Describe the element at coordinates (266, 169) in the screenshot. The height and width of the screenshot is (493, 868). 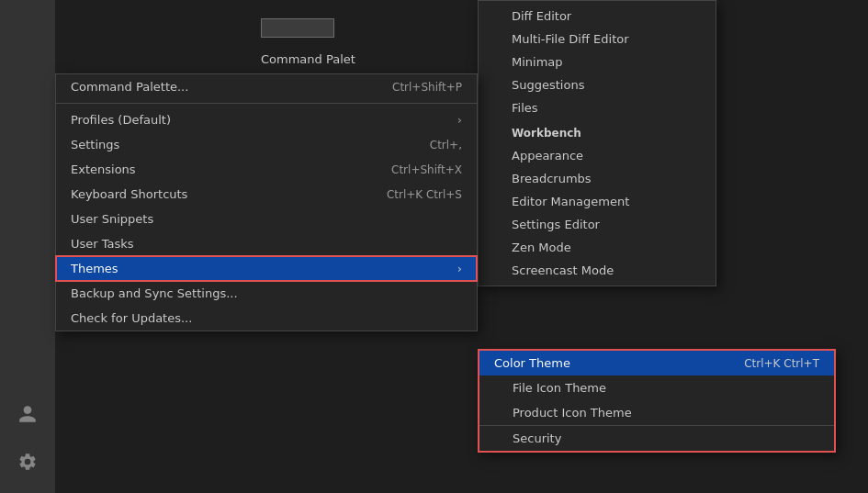
I see `menu-item-extensions: Extensions Ctrl+Shift+X` at that location.